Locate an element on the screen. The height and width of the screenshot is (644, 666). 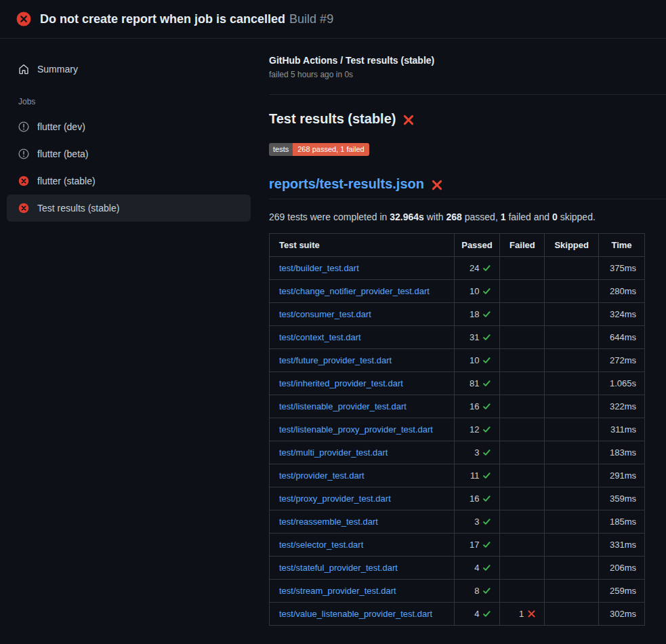
failed-cell: 1 is located at coordinates (522, 614).